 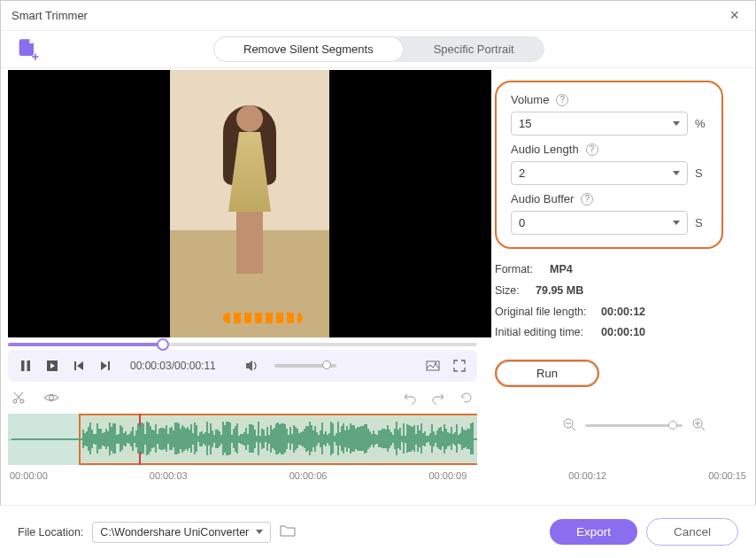 I want to click on playback-controls: 00:00:03/00:00:11, so click(x=243, y=366).